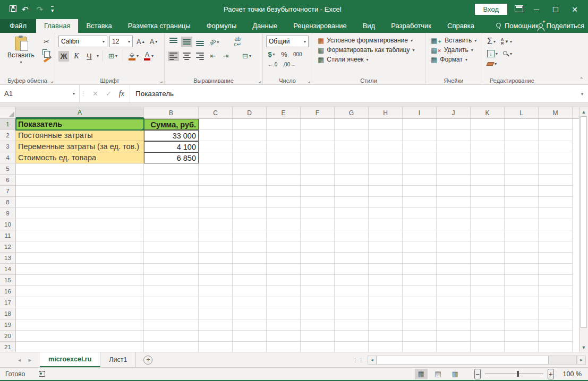 The height and width of the screenshot is (381, 588). Describe the element at coordinates (556, 247) in the screenshot. I see `cell-M12` at that location.